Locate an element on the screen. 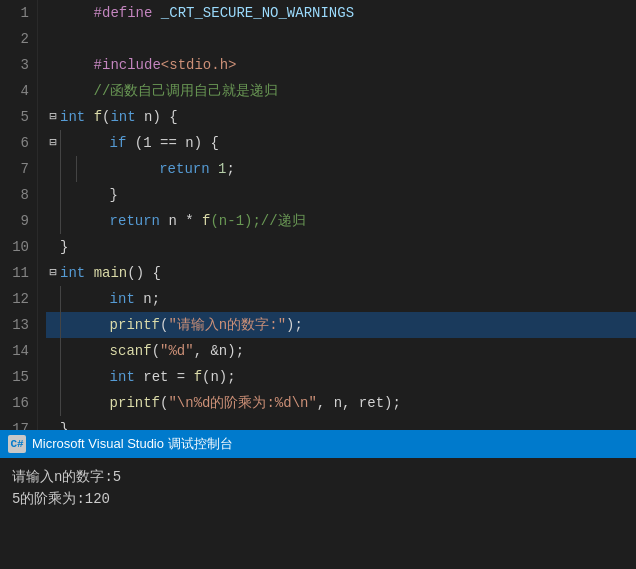 Image resolution: width=636 pixels, height=569 pixels. code-line-3: #include<stdio.h> is located at coordinates (341, 65).